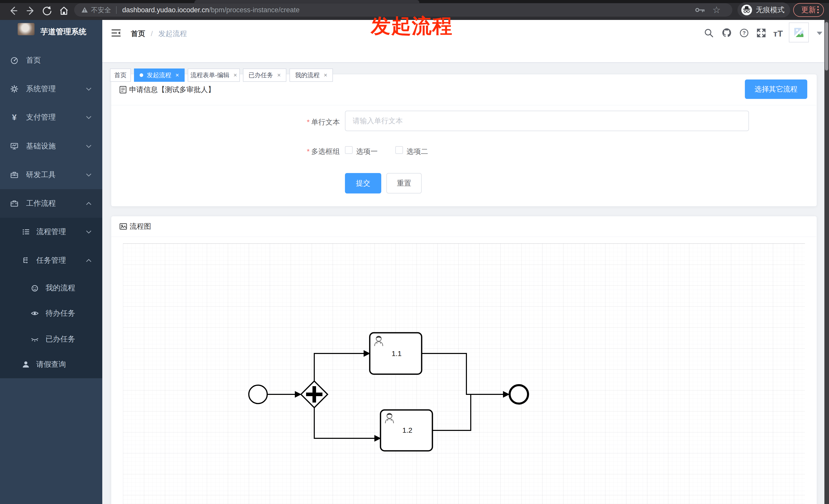  Describe the element at coordinates (827, 46) in the screenshot. I see `scrollbar-thumb` at that location.